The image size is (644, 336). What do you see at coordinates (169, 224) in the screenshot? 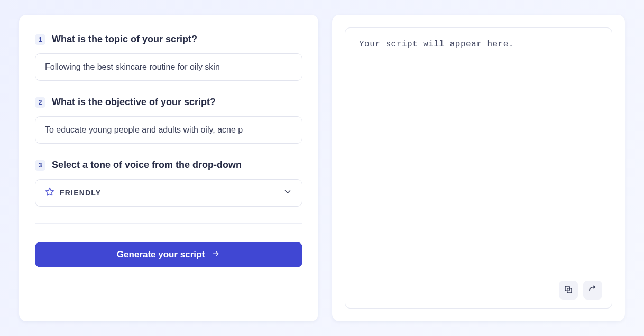
I see `divider` at bounding box center [169, 224].